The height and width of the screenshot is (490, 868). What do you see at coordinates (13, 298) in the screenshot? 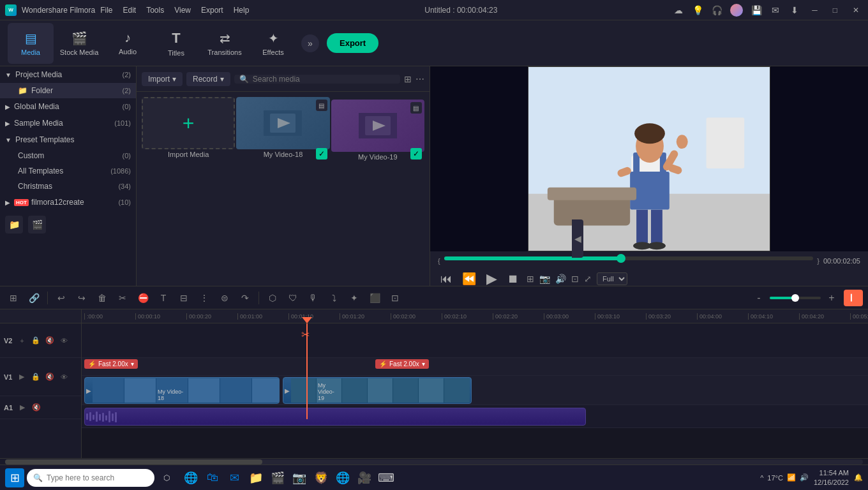
I see `add-media-button: ⊞` at bounding box center [13, 298].